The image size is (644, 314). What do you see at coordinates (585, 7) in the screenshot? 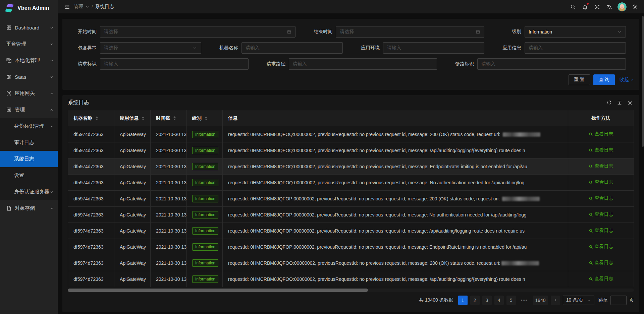
I see `notification-icon` at bounding box center [585, 7].